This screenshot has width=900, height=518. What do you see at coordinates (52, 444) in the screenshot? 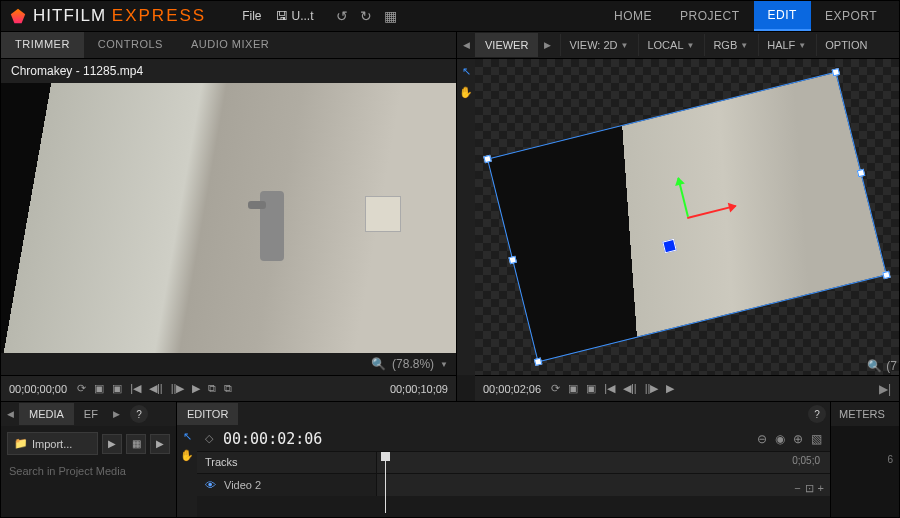
I see `import-button: 📁Import...` at bounding box center [52, 444].